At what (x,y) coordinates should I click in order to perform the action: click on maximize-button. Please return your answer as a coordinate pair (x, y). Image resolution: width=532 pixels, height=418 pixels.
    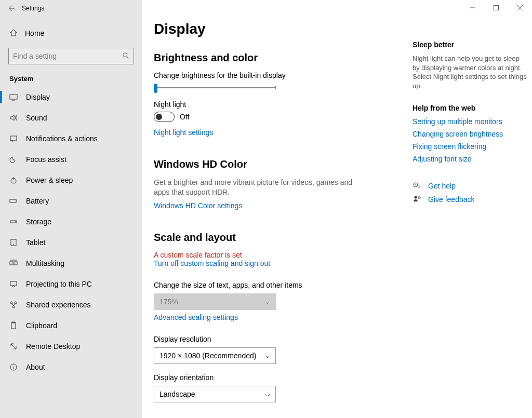
    Looking at the image, I should click on (496, 8).